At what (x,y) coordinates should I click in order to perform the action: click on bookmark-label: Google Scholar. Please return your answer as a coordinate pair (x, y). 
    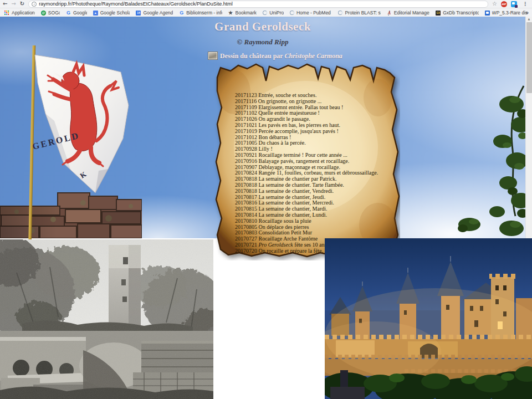
    Looking at the image, I should click on (115, 13).